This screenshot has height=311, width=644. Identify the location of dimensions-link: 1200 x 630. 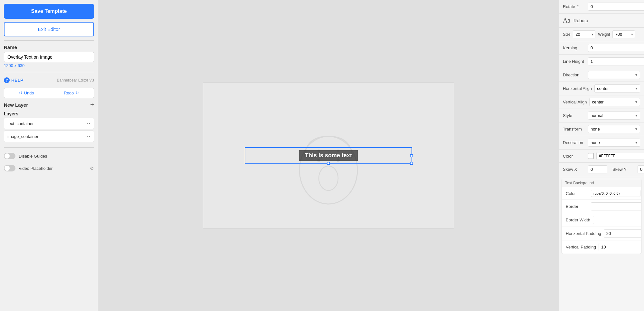
(14, 66).